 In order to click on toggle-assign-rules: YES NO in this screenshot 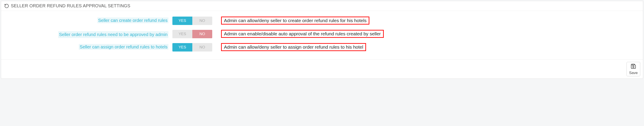, I will do `click(192, 47)`.